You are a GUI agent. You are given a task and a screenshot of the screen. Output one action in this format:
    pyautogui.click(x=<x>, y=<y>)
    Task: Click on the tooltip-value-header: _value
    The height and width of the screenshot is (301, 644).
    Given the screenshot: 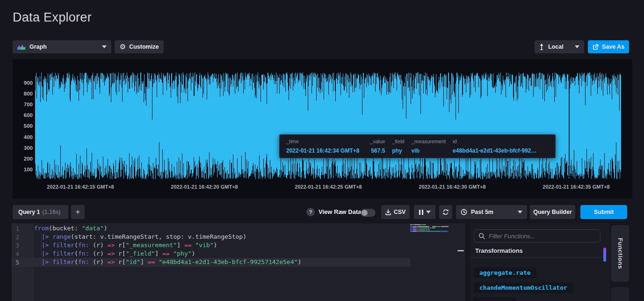 What is the action you would take?
    pyautogui.click(x=376, y=141)
    